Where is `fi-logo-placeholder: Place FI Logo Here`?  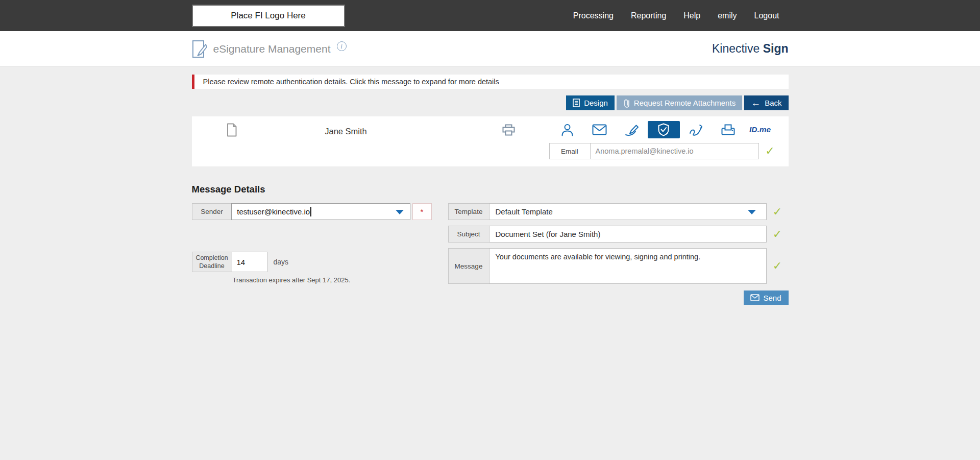
fi-logo-placeholder: Place FI Logo Here is located at coordinates (268, 16).